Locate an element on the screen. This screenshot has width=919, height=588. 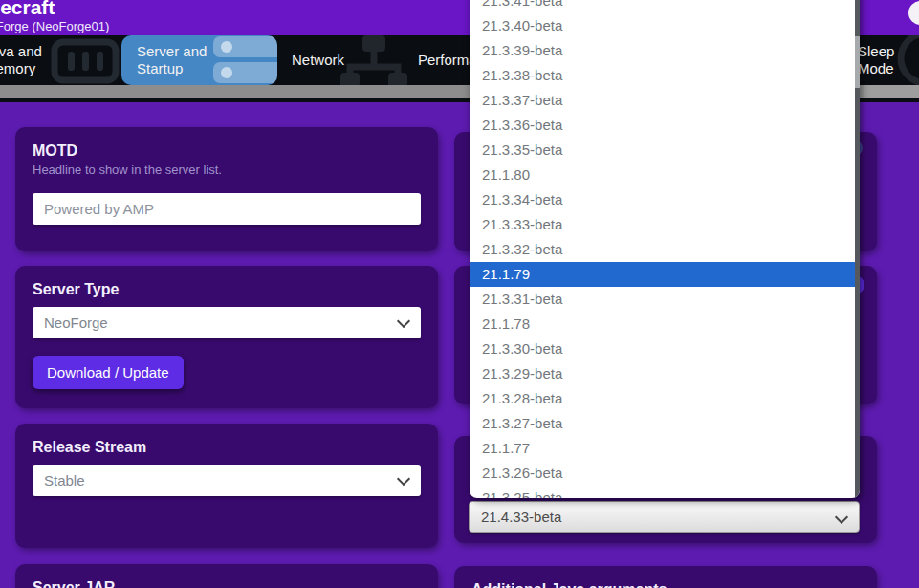
version-option: 21.3.26-beta is located at coordinates (665, 473).